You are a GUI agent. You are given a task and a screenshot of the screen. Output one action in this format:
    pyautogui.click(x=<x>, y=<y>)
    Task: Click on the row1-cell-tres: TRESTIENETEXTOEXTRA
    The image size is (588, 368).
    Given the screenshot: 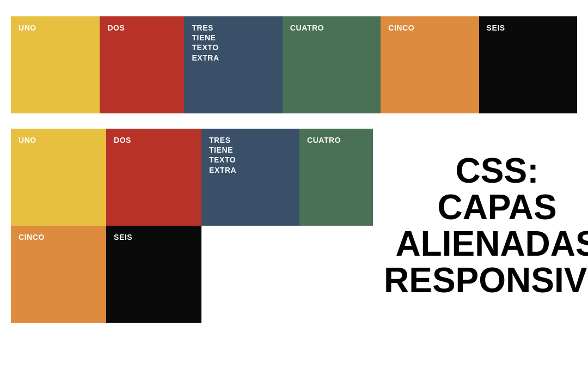 What is the action you would take?
    pyautogui.click(x=233, y=65)
    